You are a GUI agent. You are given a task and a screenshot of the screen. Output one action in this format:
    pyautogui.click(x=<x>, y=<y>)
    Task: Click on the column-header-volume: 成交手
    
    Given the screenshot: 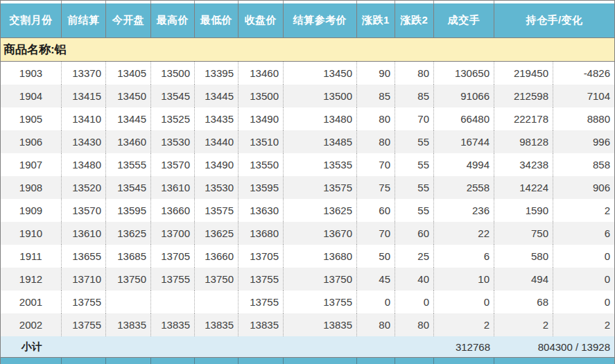 What is the action you would take?
    pyautogui.click(x=465, y=21)
    